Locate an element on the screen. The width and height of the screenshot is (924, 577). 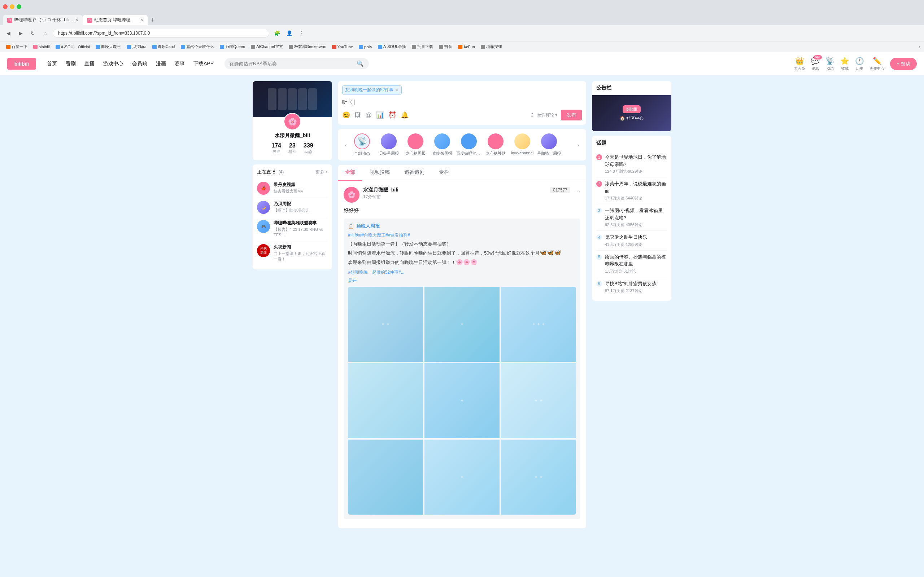
mention-button: @ is located at coordinates (369, 115).